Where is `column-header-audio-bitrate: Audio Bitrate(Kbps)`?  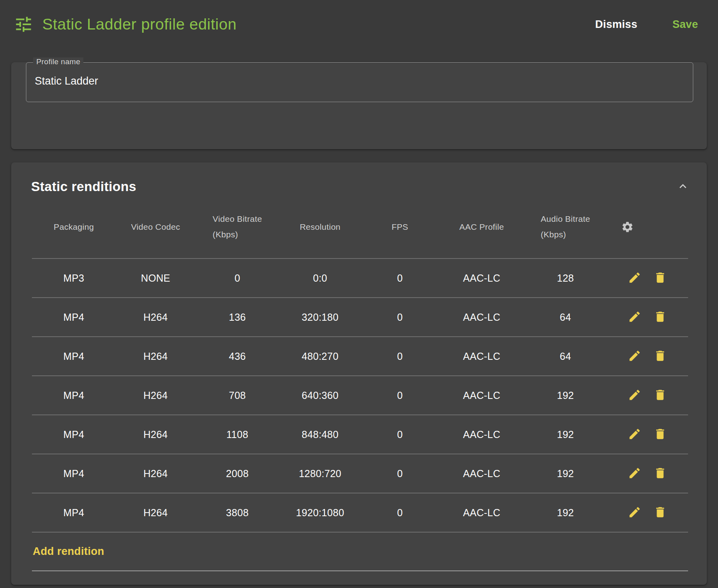
column-header-audio-bitrate: Audio Bitrate(Kbps) is located at coordinates (566, 227).